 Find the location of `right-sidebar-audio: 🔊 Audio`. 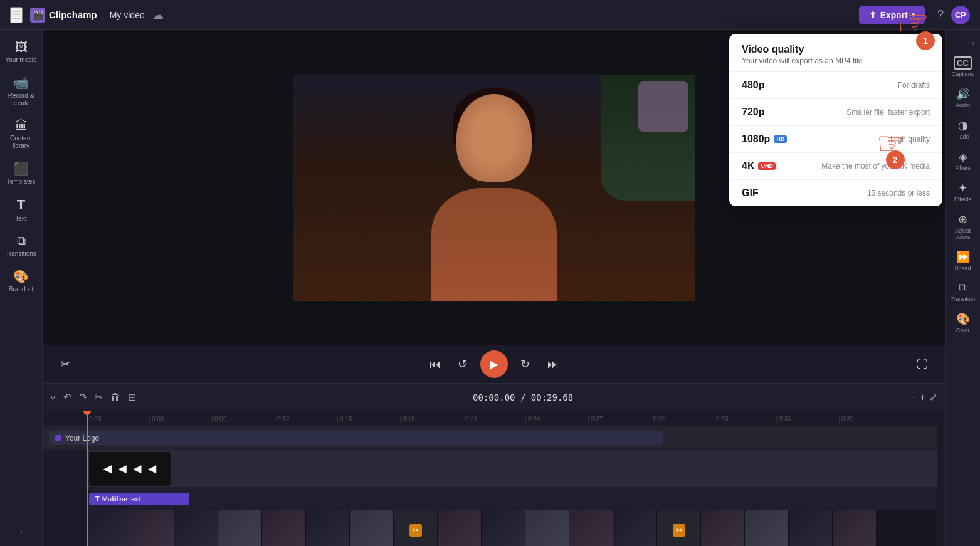

right-sidebar-audio: 🔊 Audio is located at coordinates (963, 98).